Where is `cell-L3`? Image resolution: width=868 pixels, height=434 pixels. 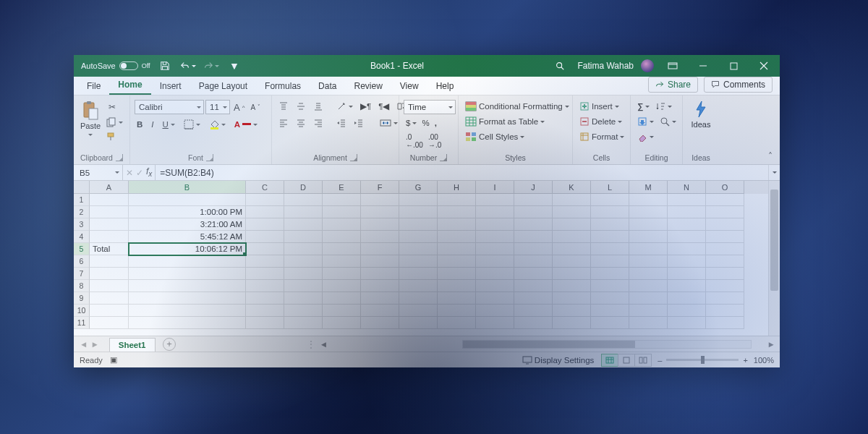 cell-L3 is located at coordinates (610, 224).